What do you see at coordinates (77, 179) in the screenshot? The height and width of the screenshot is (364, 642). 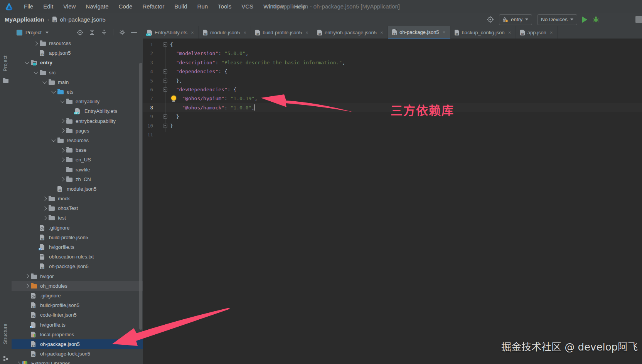 I see `tree-row-zh-cn: zh_CN` at bounding box center [77, 179].